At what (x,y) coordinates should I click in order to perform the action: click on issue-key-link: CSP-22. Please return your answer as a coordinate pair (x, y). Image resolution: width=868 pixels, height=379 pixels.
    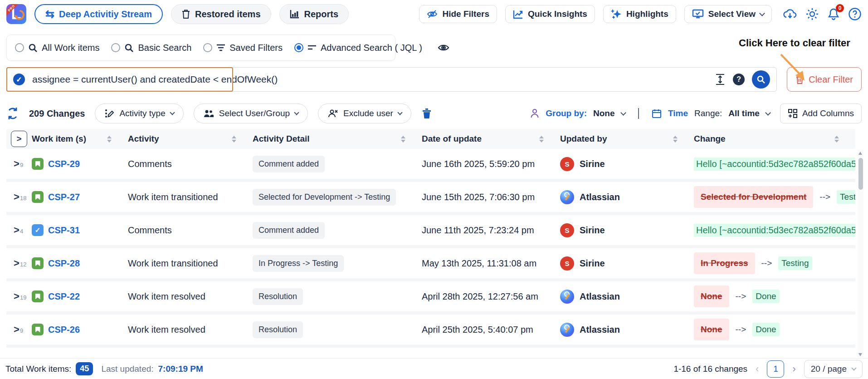
    Looking at the image, I should click on (64, 297).